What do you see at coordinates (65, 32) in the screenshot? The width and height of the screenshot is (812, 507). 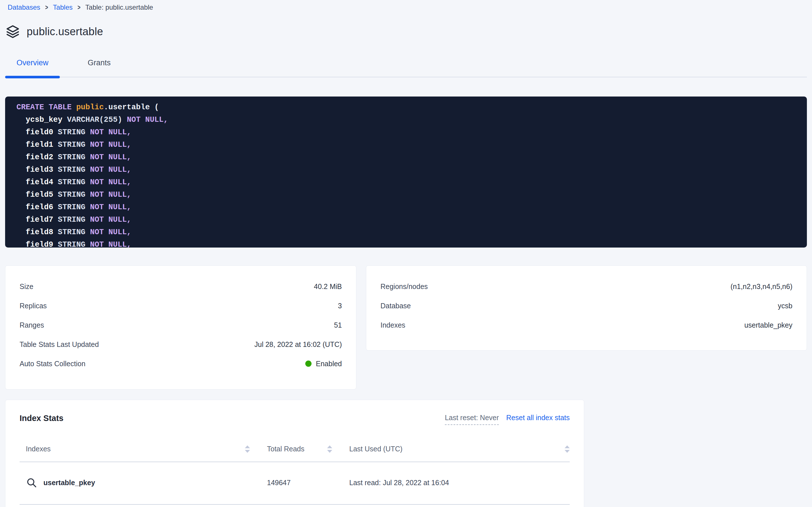 I see `page-title: public.usertable` at bounding box center [65, 32].